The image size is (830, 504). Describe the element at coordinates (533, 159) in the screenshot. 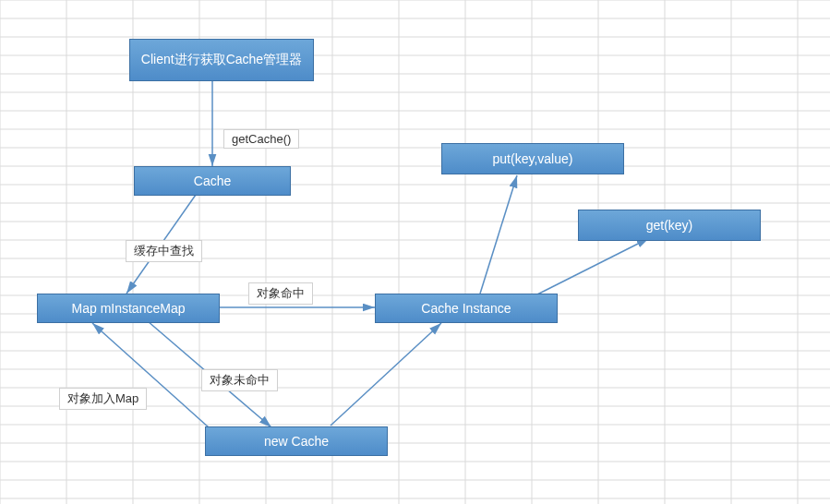

I see `node-put: put(key,value)` at that location.